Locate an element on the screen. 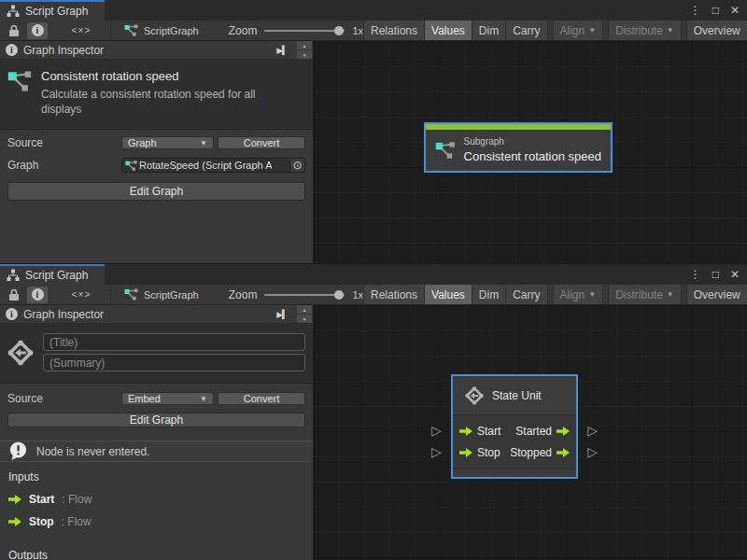 The image size is (747, 560). graph-field-label: Graph is located at coordinates (64, 165).